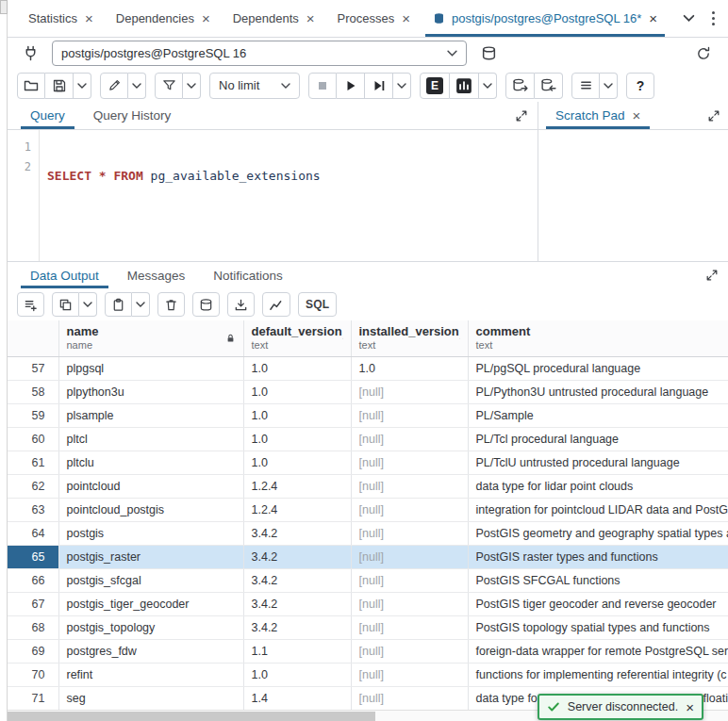  What do you see at coordinates (712, 275) in the screenshot?
I see `expand-output-icon` at bounding box center [712, 275].